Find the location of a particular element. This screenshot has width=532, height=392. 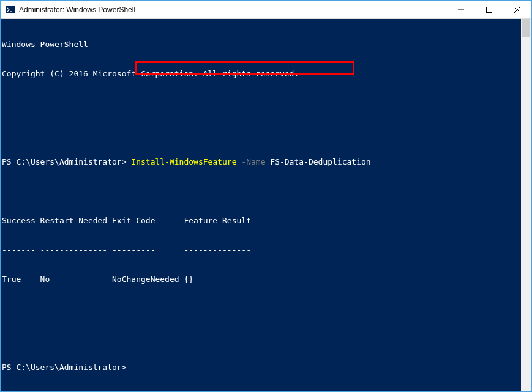

window-title: Administrator: Windows PowerShell is located at coordinates (233, 10).